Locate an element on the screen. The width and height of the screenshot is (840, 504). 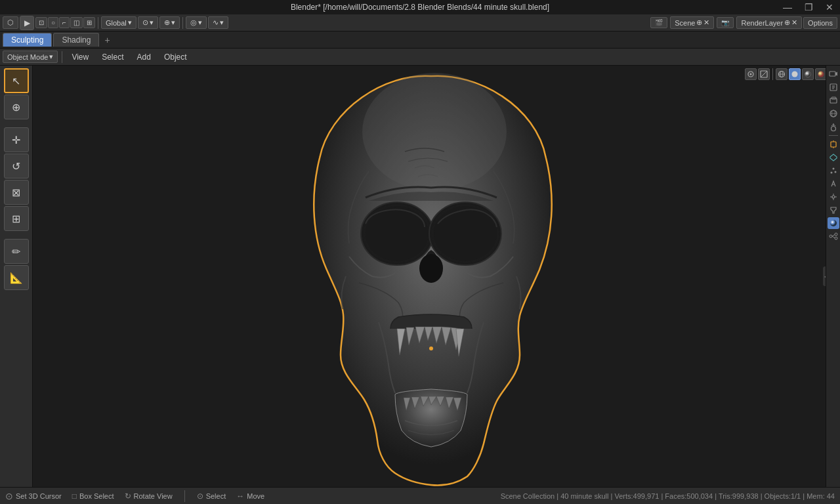
tab-shading: Shading is located at coordinates (76, 39).